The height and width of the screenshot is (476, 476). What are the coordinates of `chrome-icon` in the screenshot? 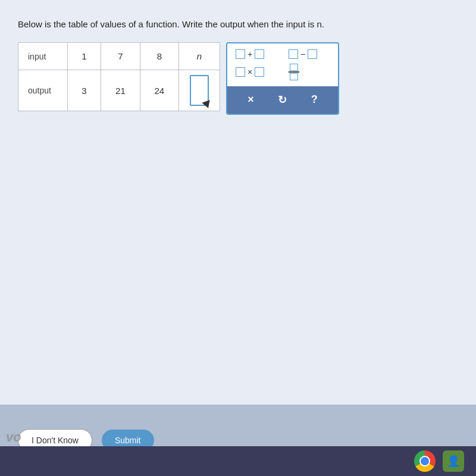 It's located at (425, 461).